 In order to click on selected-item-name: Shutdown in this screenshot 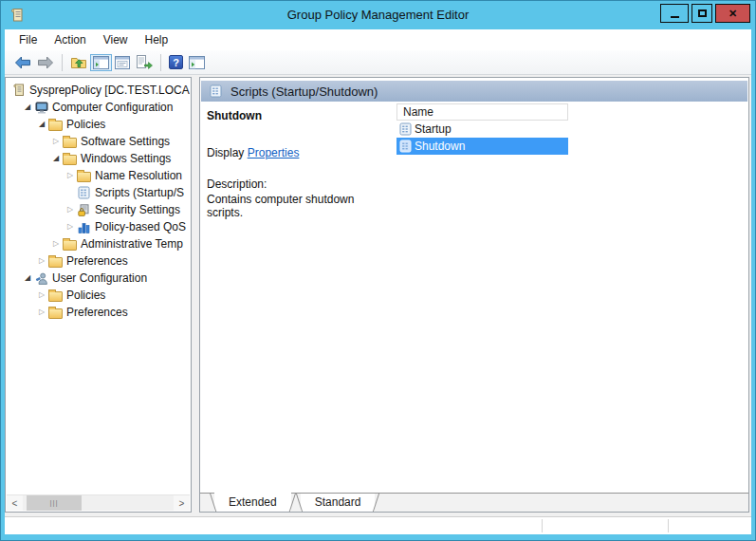, I will do `click(300, 116)`.